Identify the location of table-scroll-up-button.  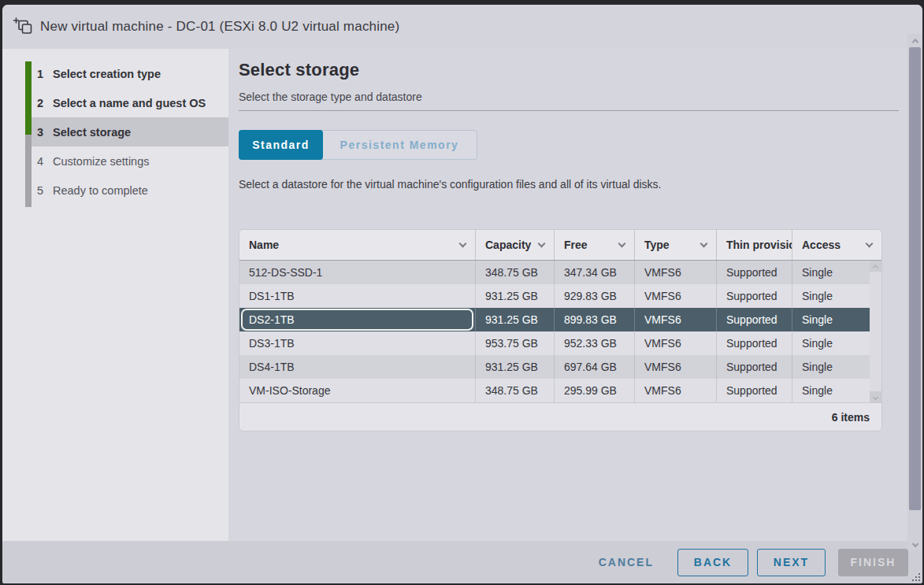
(876, 266).